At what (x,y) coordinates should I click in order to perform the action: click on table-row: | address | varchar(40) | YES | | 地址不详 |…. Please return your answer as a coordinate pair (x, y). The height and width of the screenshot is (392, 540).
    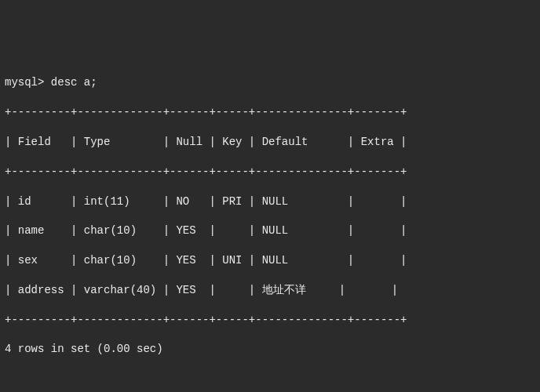
    Looking at the image, I should click on (270, 290).